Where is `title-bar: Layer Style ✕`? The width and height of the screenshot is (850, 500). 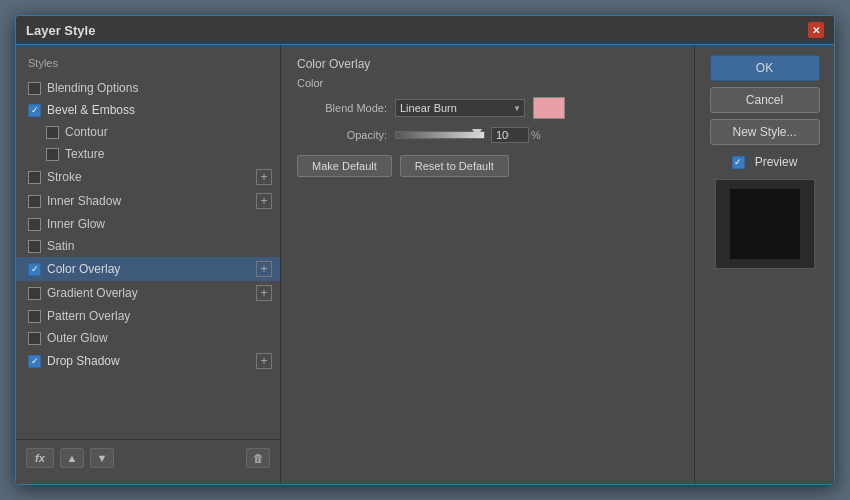
title-bar: Layer Style ✕ is located at coordinates (425, 30).